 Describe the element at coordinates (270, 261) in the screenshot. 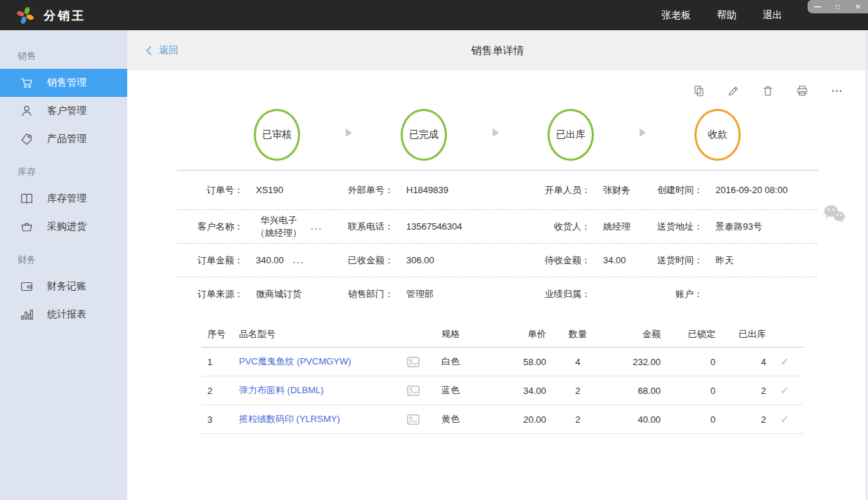

I see `field-value-order-amount: 340.00` at that location.